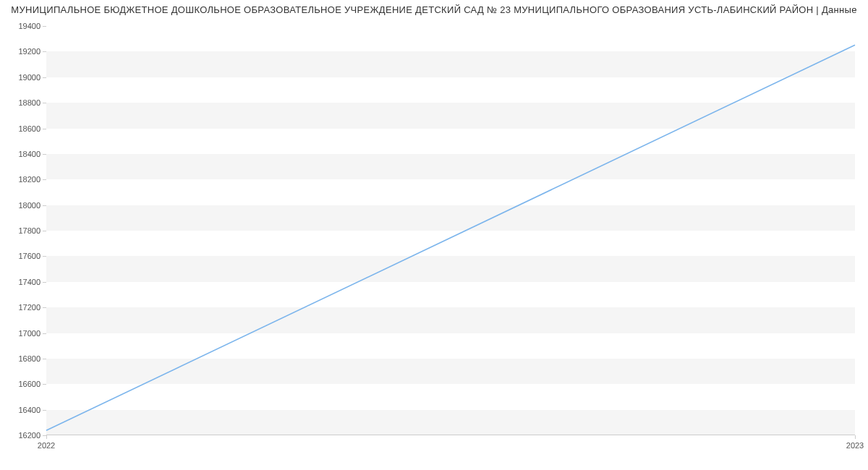  I want to click on y-tick-label: 16400, so click(23, 410).